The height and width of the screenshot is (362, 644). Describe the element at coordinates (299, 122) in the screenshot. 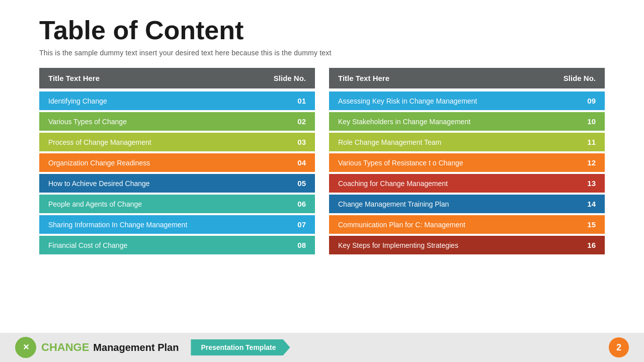

I see `row-number: 02` at that location.